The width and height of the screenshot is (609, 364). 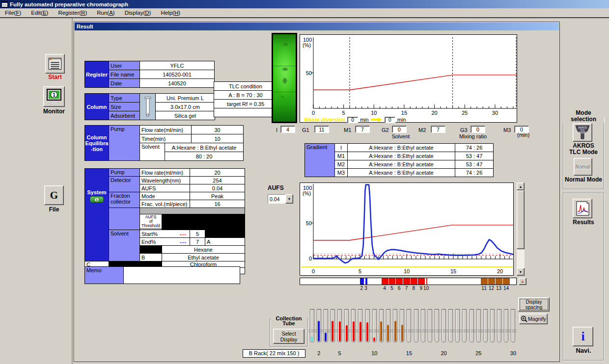 I want to click on menu-separator, so click(x=304, y=18).